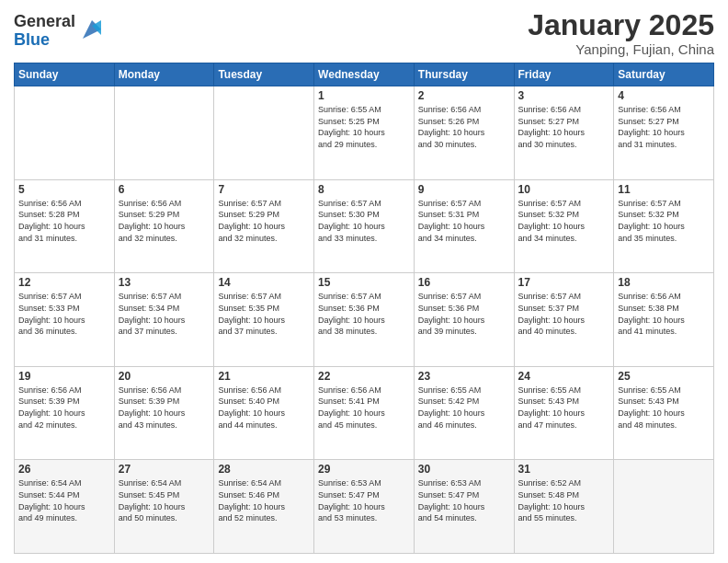  I want to click on col-saturday: Saturday, so click(664, 75).